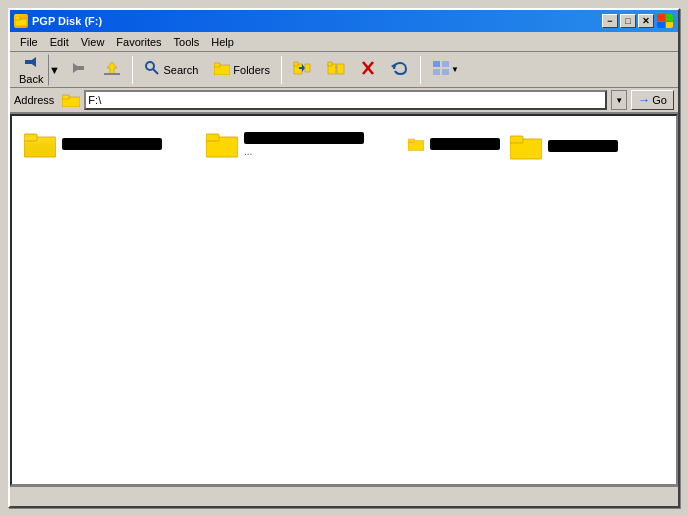 The height and width of the screenshot is (516, 688). Describe the element at coordinates (60, 42) in the screenshot. I see `menu-edit: Edit` at that location.